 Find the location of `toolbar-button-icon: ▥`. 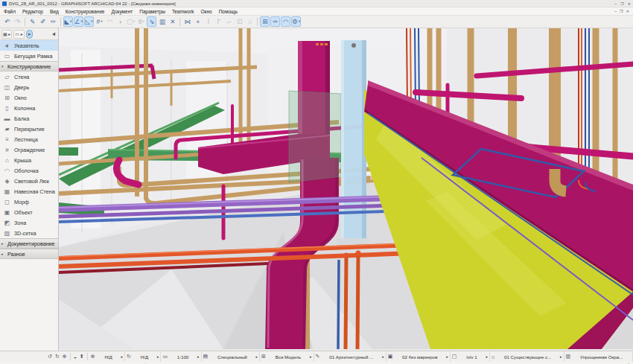

toolbar-button-icon: ▥ is located at coordinates (162, 22).